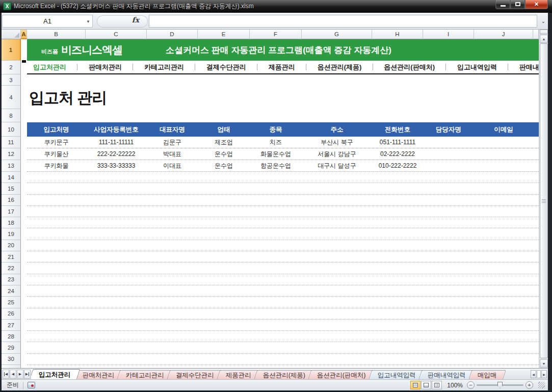 This screenshot has height=392, width=552. I want to click on row-header: 16, so click(11, 200).